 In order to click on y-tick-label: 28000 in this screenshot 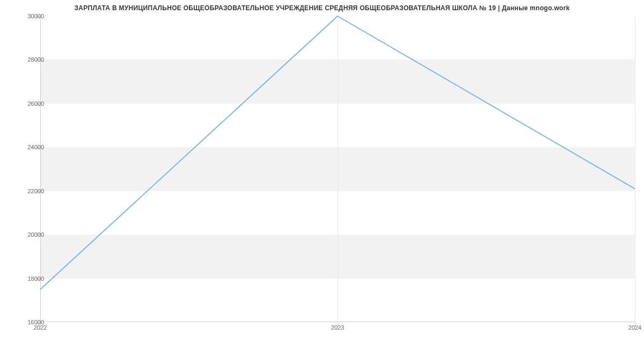, I will do `click(28, 60)`.